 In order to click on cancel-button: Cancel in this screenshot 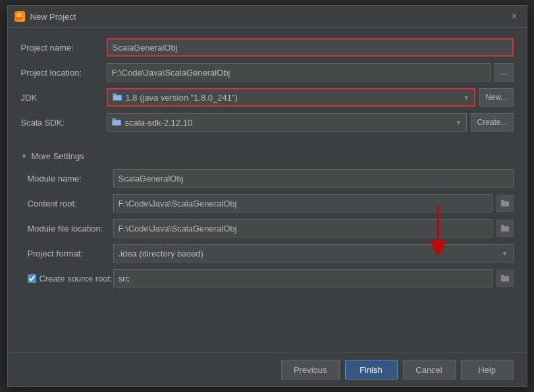, I will do `click(429, 370)`.